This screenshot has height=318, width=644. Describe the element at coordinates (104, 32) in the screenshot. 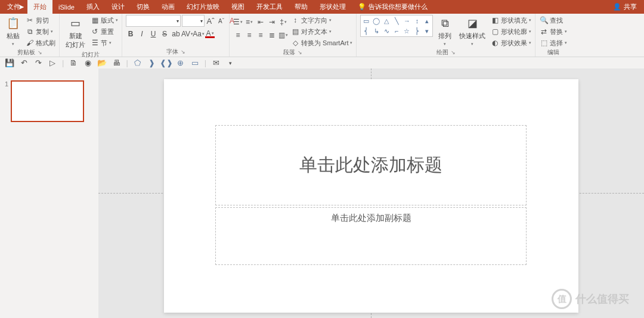

I see `reset-button: ↺ 重置` at that location.